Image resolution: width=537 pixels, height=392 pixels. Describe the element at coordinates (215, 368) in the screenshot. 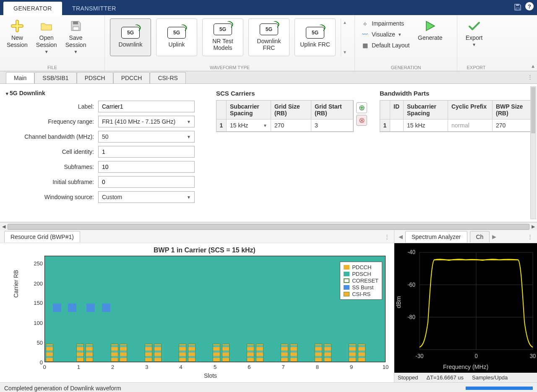

I see `rg-xaxis: 012345678910` at that location.